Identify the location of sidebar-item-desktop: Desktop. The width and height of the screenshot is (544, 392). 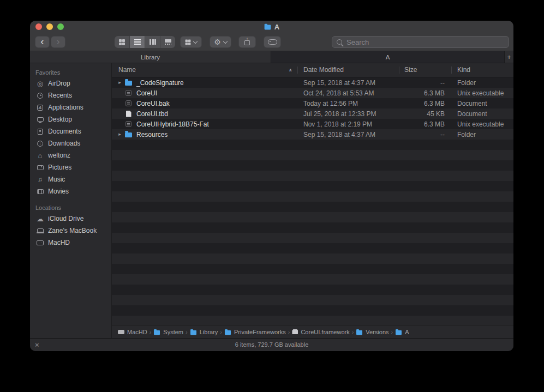
(71, 119).